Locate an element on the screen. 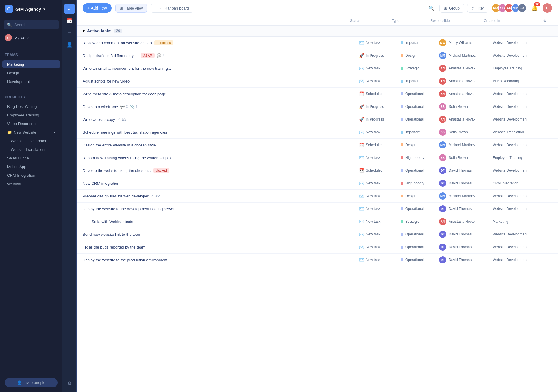 The image size is (558, 392). sidebar-item-sales-funnel: Sales Funnel is located at coordinates (31, 158).